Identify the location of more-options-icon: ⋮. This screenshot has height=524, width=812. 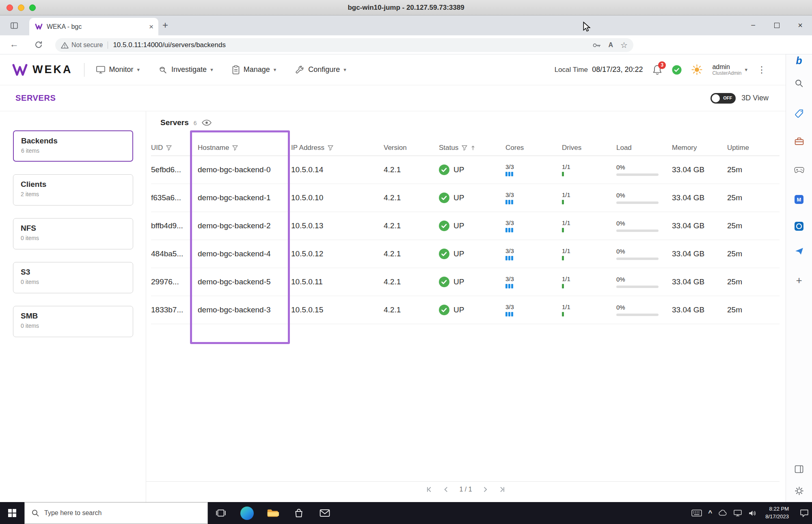
(762, 70).